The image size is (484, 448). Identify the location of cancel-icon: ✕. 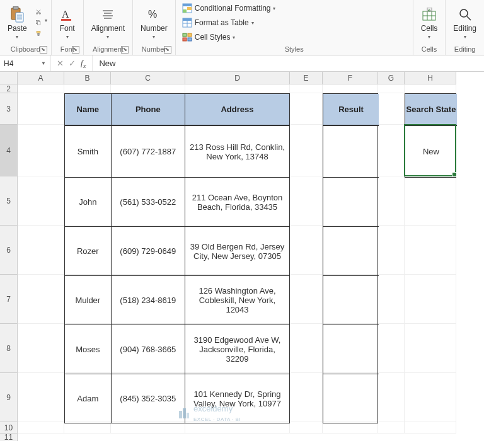
(60, 63).